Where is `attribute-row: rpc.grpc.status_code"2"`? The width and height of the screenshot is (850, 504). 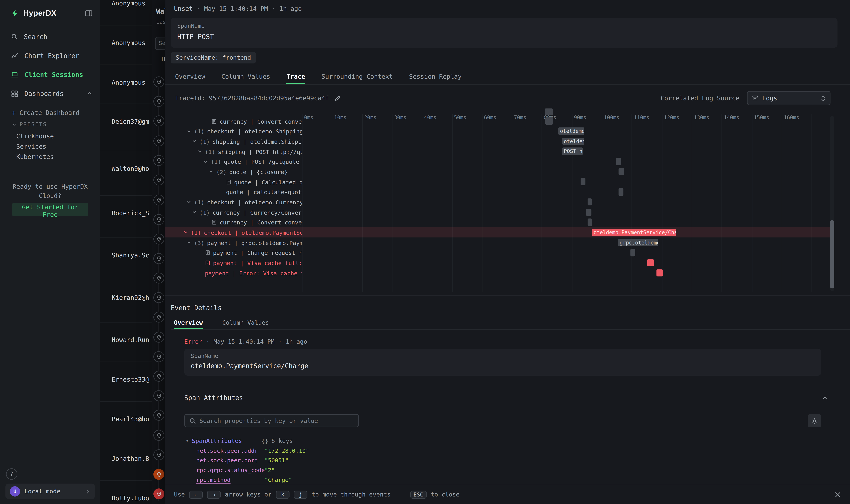
attribute-row: rpc.grpc.status_code"2" is located at coordinates (236, 470).